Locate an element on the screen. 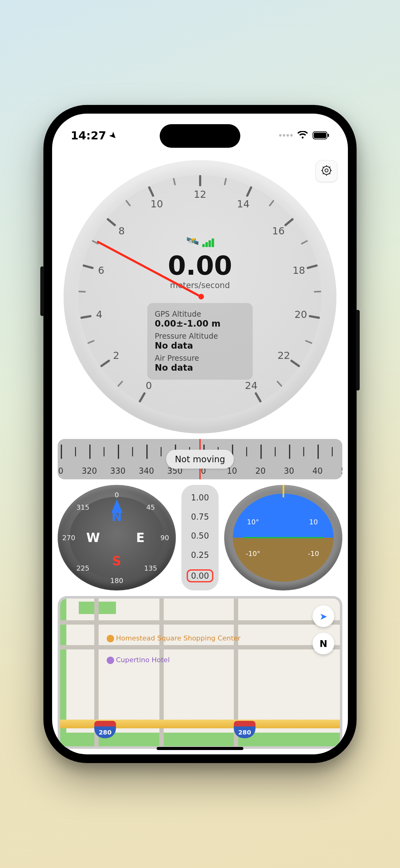 This screenshot has width=400, height=868. map-poi-hotel: Cupertino Hotel is located at coordinates (138, 660).